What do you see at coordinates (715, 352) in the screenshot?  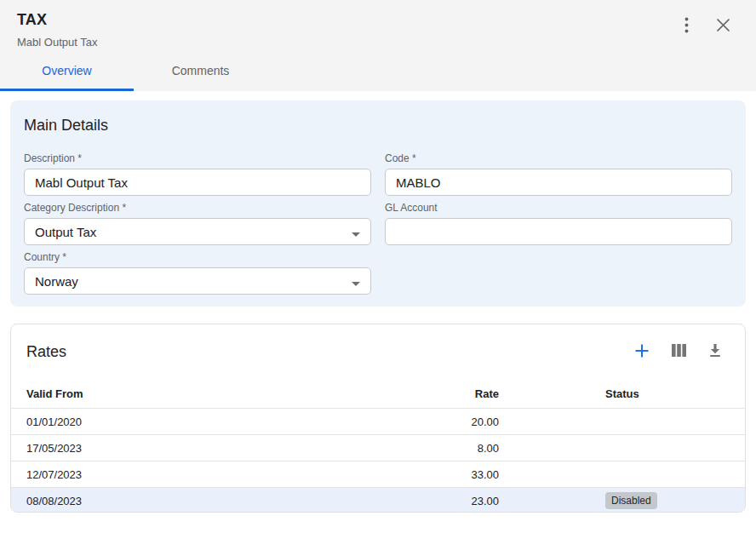 I see `download-icon` at bounding box center [715, 352].